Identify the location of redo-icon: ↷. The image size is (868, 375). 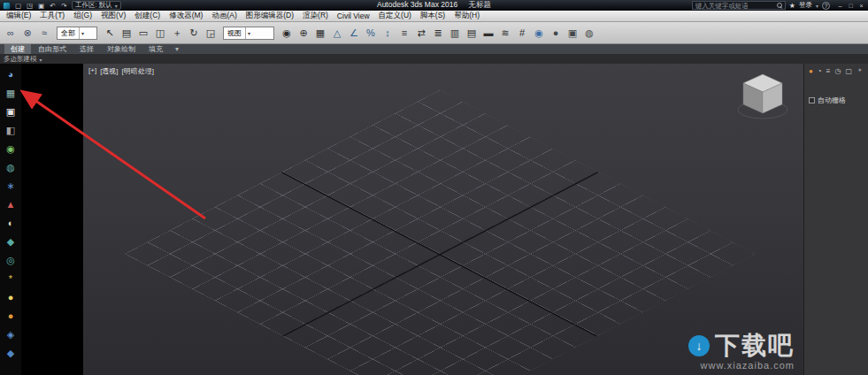
(64, 5).